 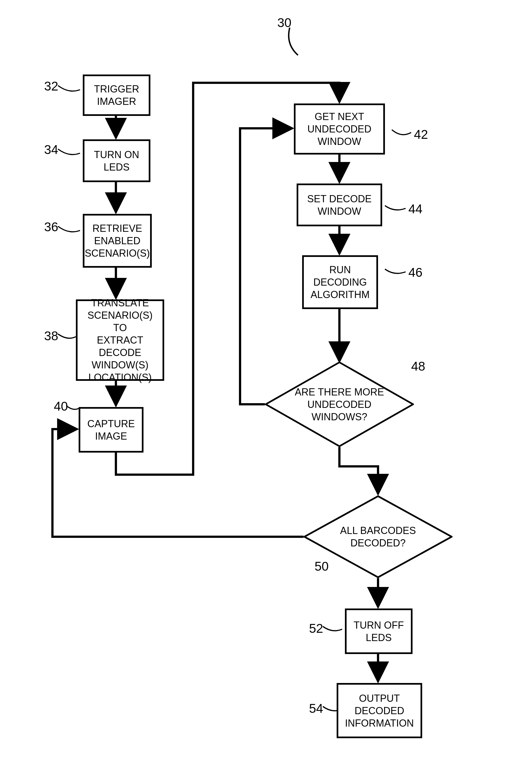 I want to click on ref-46: 46, so click(x=416, y=272).